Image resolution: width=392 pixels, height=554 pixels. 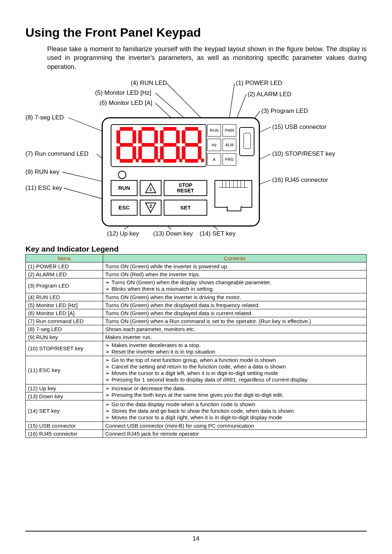 What do you see at coordinates (235, 321) in the screenshot?
I see `legend-content: Turns ON (Green) when a Run command is s…` at bounding box center [235, 321].